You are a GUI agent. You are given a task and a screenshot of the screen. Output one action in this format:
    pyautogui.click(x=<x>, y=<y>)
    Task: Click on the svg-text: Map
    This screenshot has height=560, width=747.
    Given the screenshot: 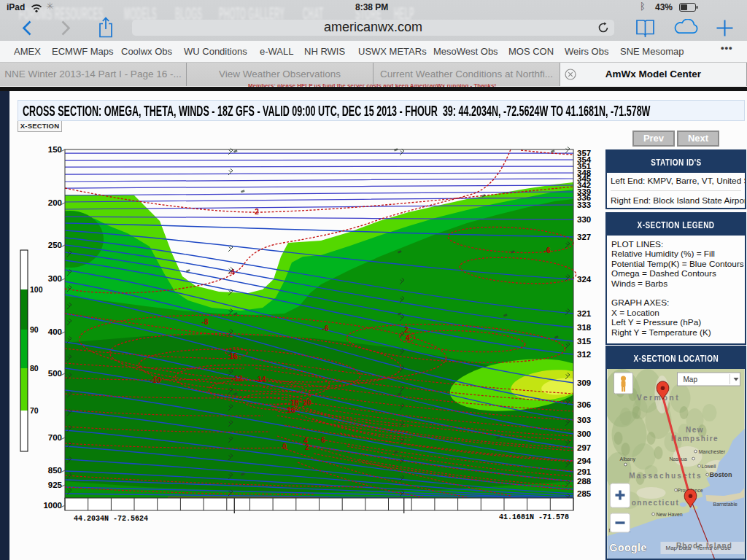 What is the action you would take?
    pyautogui.click(x=691, y=379)
    